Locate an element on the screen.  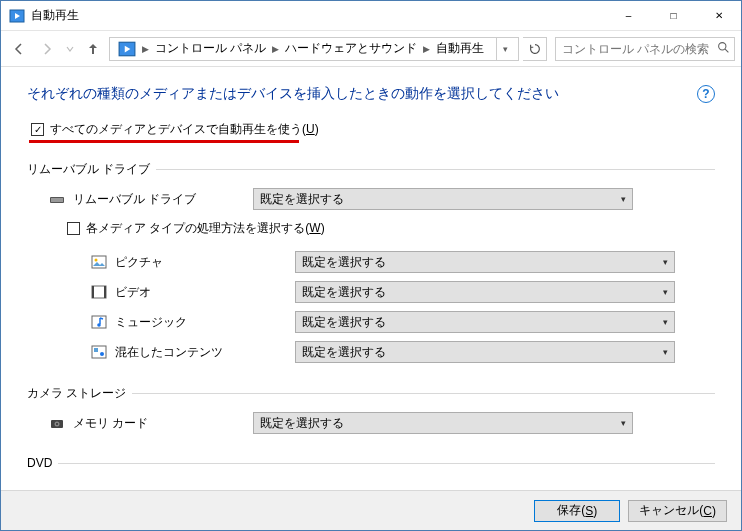
search-icon is located at coordinates (724, 49).